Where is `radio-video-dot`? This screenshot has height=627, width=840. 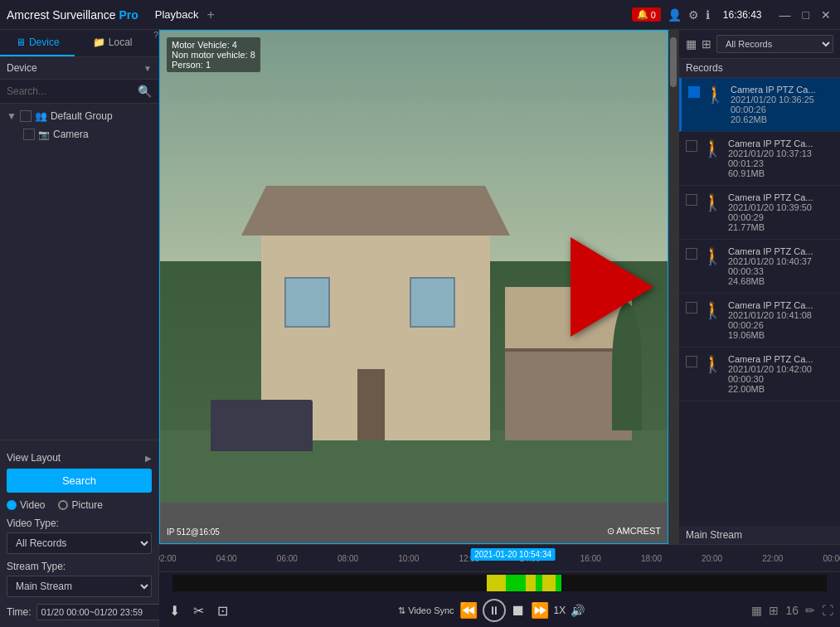 radio-video-dot is located at coordinates (12, 505).